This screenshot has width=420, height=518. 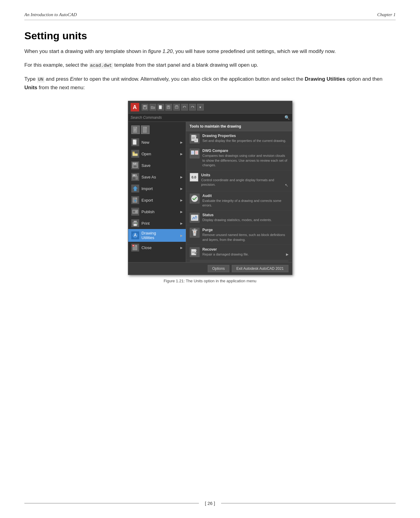 I want to click on print-icon, so click(x=135, y=223).